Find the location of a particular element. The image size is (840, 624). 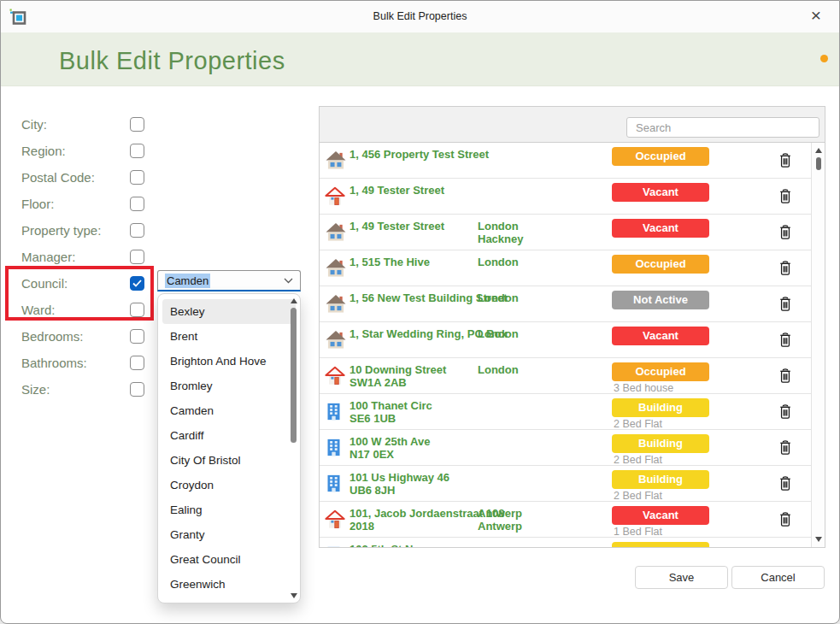

property-type-label: 2 Bed Flat is located at coordinates (676, 460).